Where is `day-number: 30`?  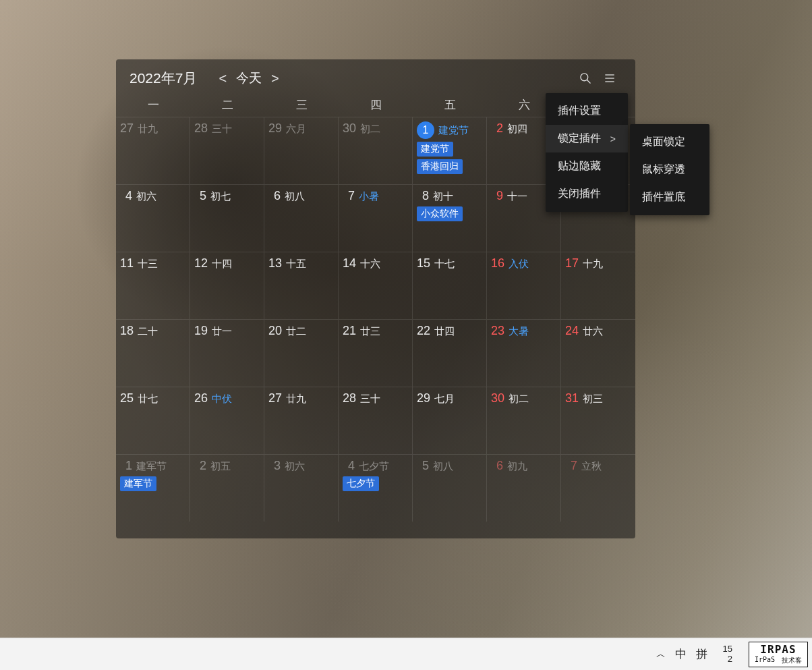 day-number: 30 is located at coordinates (349, 129).